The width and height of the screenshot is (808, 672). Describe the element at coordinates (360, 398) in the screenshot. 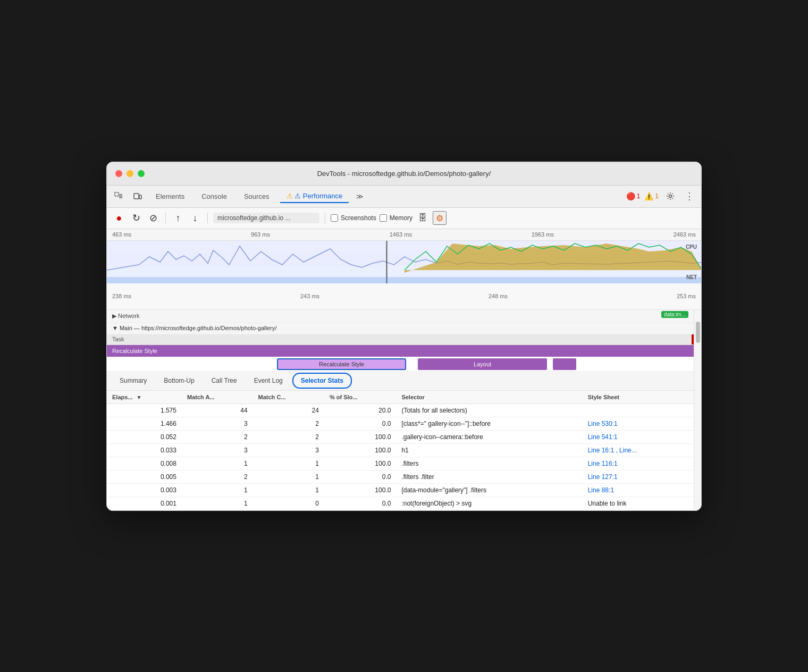

I see `col-pct: % of Slo...` at that location.